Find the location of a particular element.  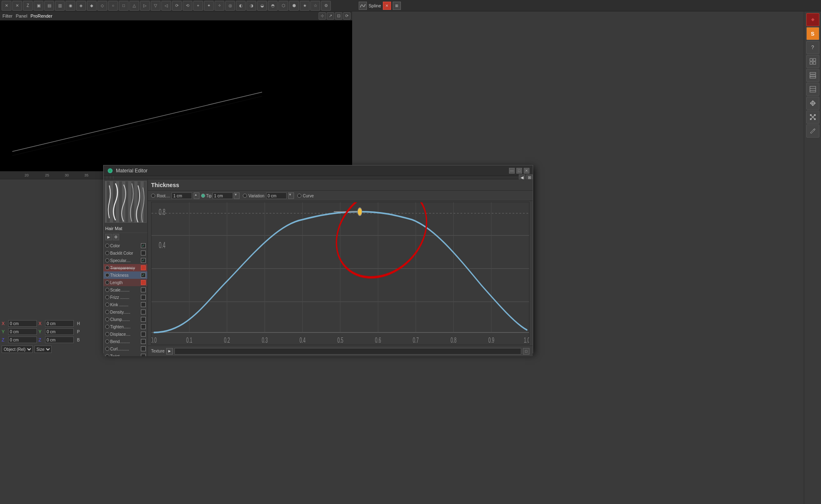

prop-displace: Displace.... is located at coordinates (125, 334).